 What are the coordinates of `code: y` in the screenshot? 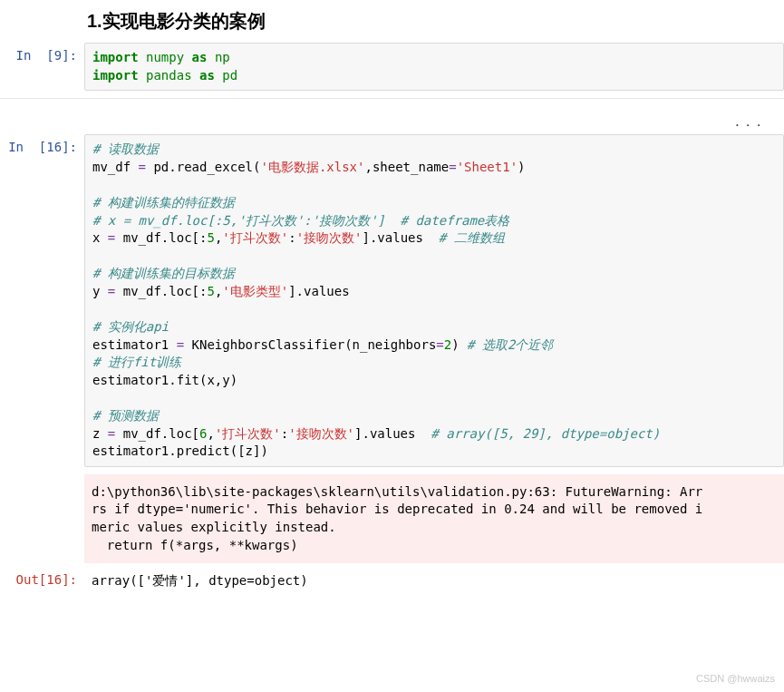 It's located at (100, 291).